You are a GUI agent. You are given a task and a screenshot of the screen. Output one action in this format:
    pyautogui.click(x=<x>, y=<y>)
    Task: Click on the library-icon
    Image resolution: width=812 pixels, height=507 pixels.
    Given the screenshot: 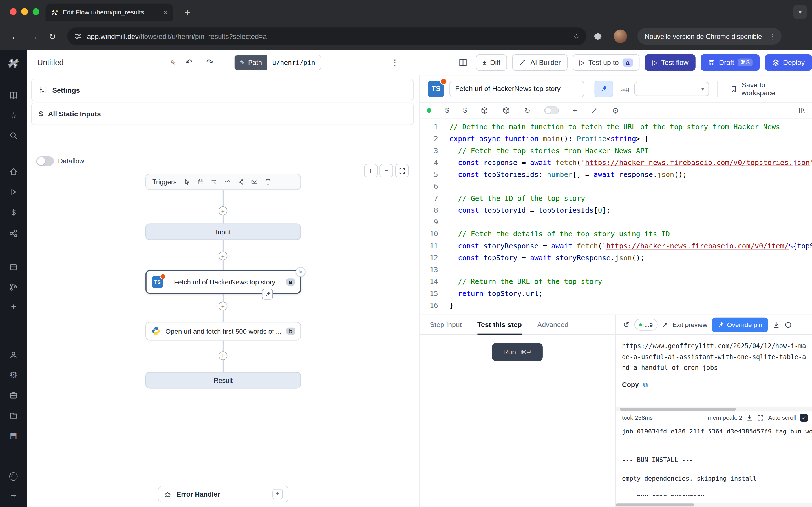 What is the action you would take?
    pyautogui.click(x=802, y=111)
    